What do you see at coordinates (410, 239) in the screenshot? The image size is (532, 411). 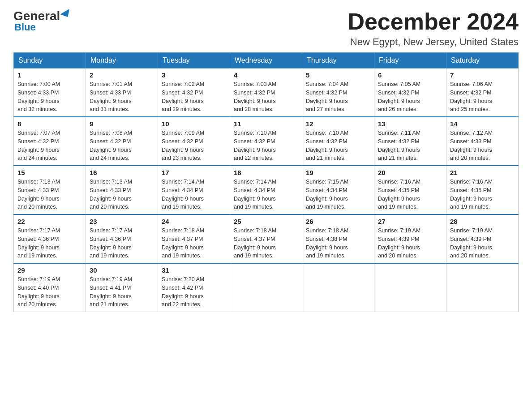 I see `table-row: 27 Sunrise: 7:19 AM Sunset: 4:39 PM Dayl…` at bounding box center [410, 239].